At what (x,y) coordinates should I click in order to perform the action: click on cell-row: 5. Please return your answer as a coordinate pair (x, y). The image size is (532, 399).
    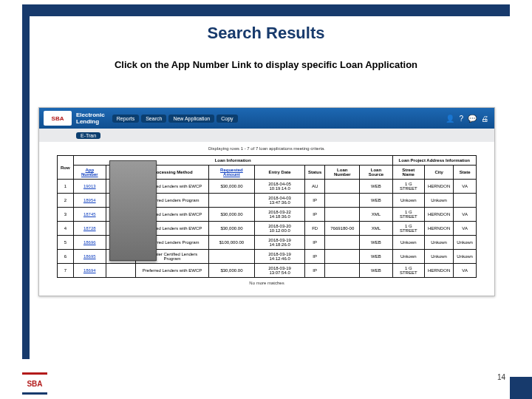
    Looking at the image, I should click on (66, 242).